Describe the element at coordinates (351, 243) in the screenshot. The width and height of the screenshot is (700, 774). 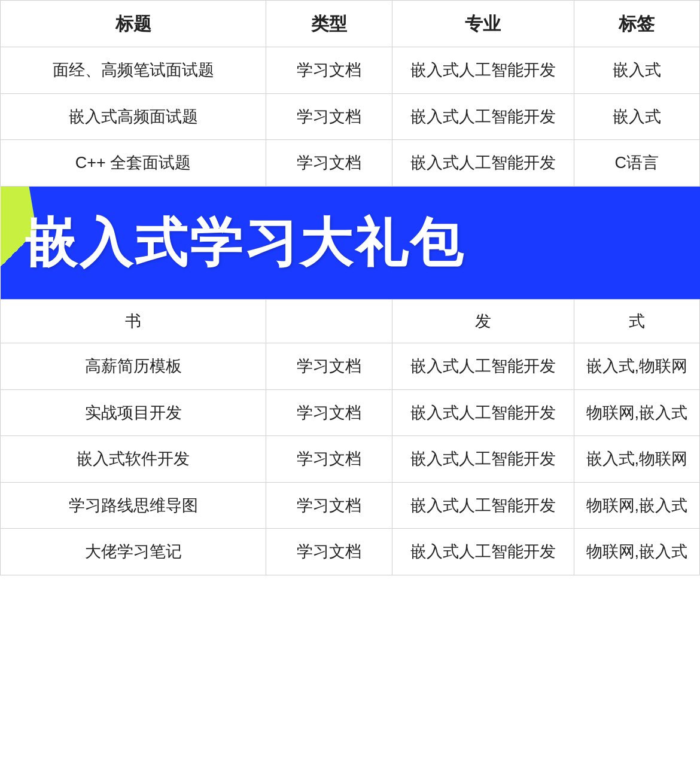
I see `banner-row: 嵌入式学习大礼包` at that location.